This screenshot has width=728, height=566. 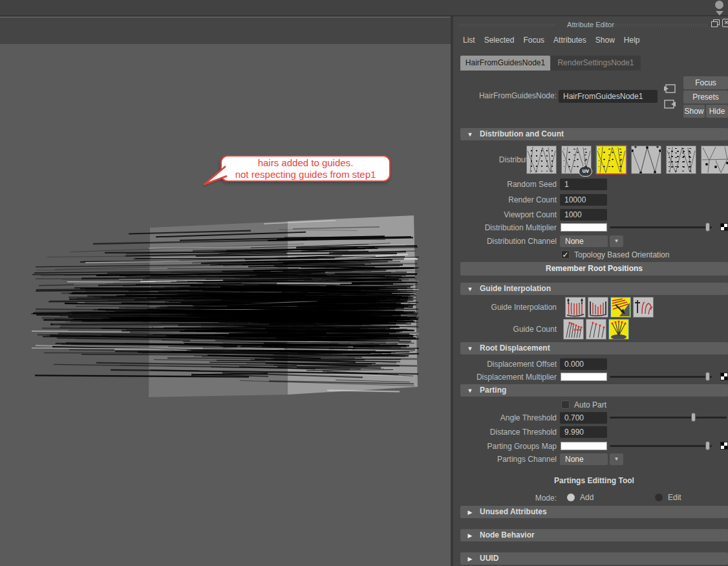 I want to click on auto-part-checkbox: ✓, so click(x=565, y=405).